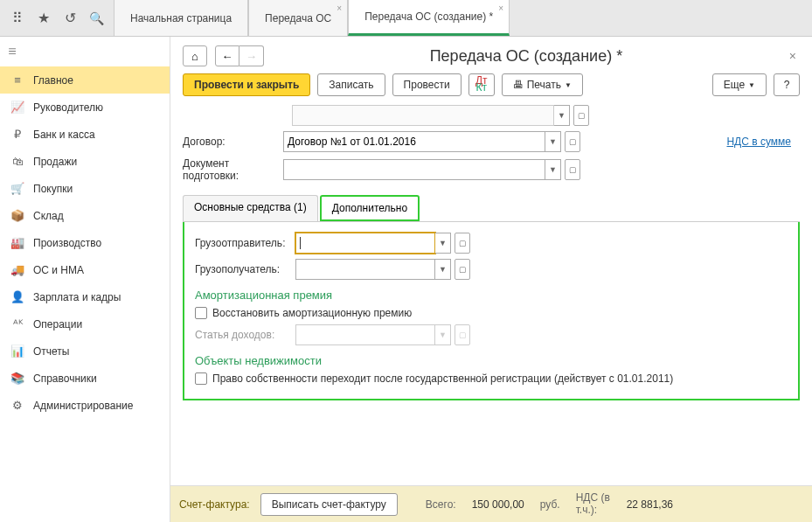 The width and height of the screenshot is (812, 522). I want to click on receiver-input, so click(365, 269).